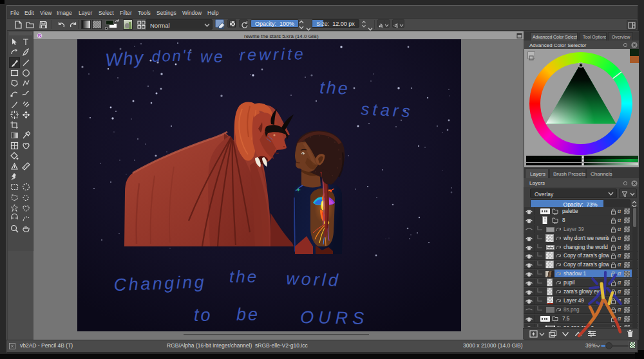 This screenshot has height=359, width=644. I want to click on svg-text: world, so click(314, 279).